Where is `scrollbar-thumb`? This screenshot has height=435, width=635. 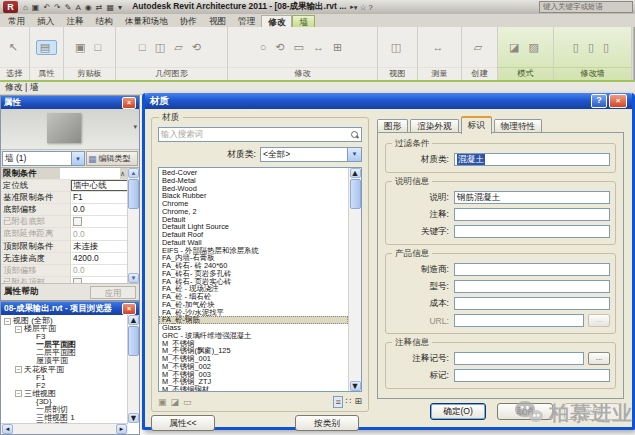 scrollbar-thumb is located at coordinates (356, 194).